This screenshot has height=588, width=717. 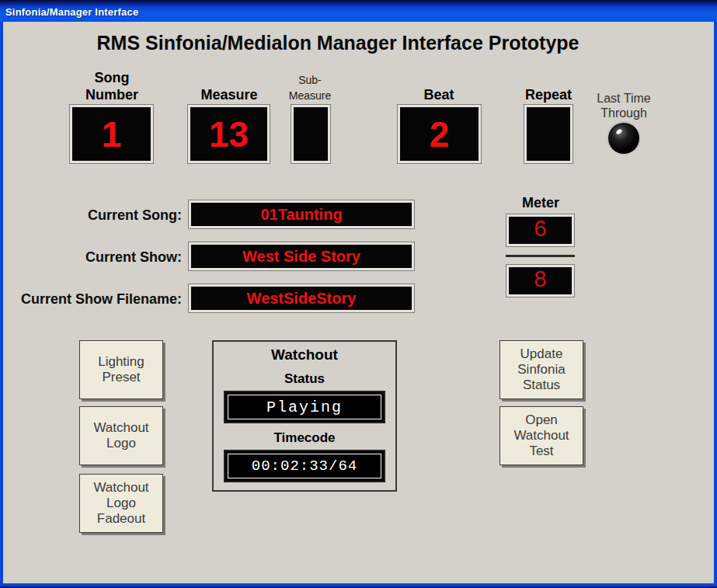 What do you see at coordinates (228, 134) in the screenshot?
I see `measure-value: 13` at bounding box center [228, 134].